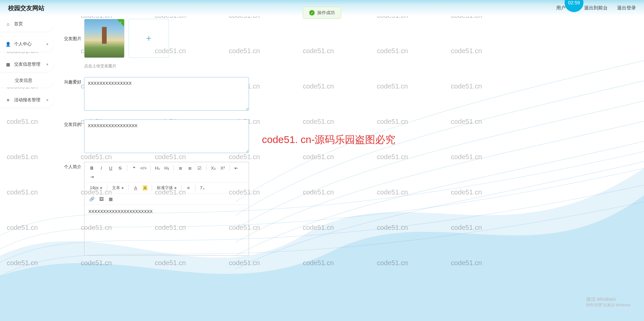 Image resolution: width=644 pixels, height=321 pixels. Describe the element at coordinates (188, 188) in the screenshot. I see `align-button: ≡` at that location.